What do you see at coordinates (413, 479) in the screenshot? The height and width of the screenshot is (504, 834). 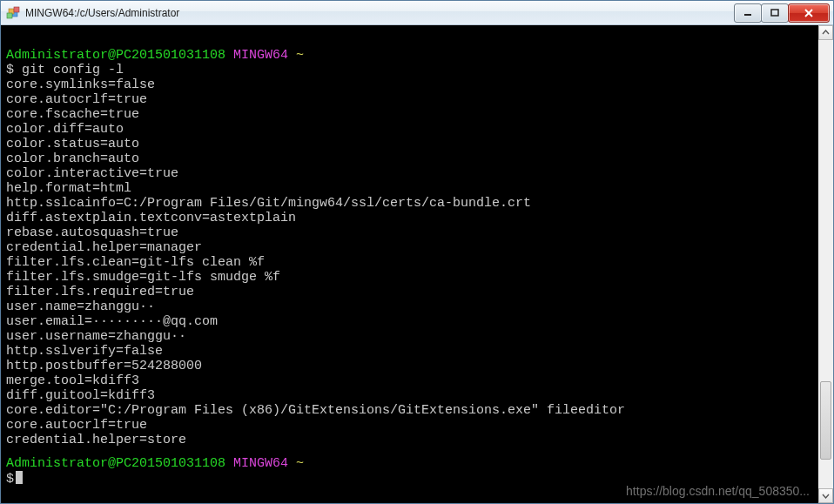 I see `command-line: $` at bounding box center [413, 479].